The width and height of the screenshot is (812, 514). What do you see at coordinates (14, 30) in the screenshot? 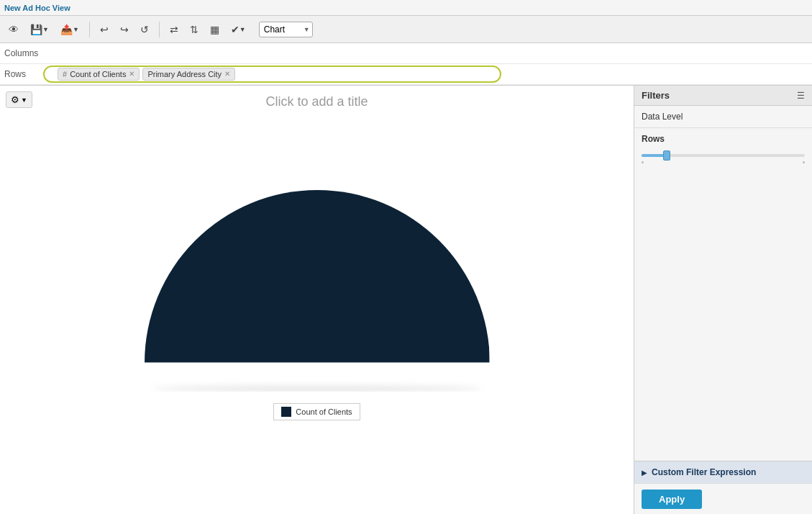
I see `preview-button: 👁` at bounding box center [14, 30].